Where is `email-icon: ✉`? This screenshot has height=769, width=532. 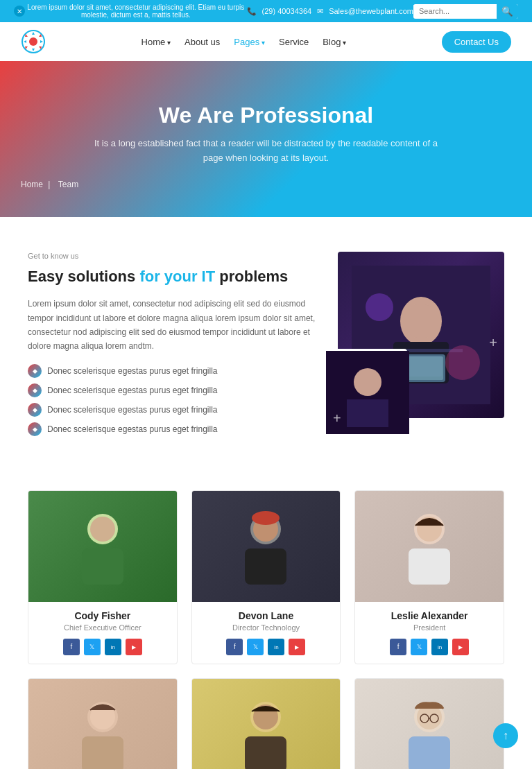
email-icon: ✉ is located at coordinates (320, 11).